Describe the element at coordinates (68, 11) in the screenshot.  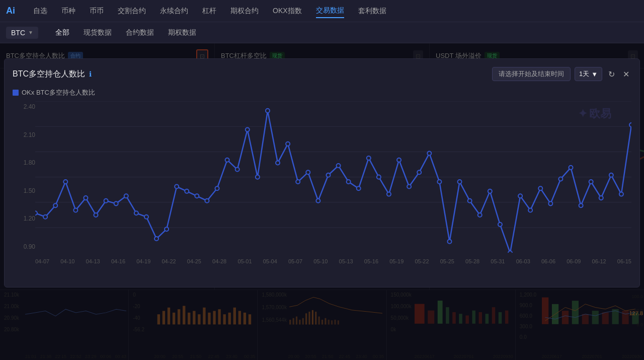
I see `nav-item-bizhong: 币种` at that location.